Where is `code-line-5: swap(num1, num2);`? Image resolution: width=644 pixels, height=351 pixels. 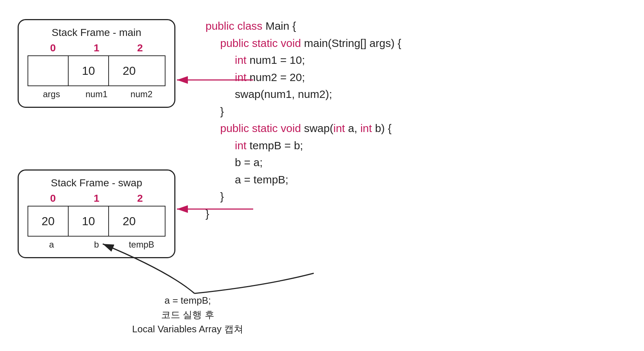 code-line-5: swap(num1, num2); is located at coordinates (429, 95).